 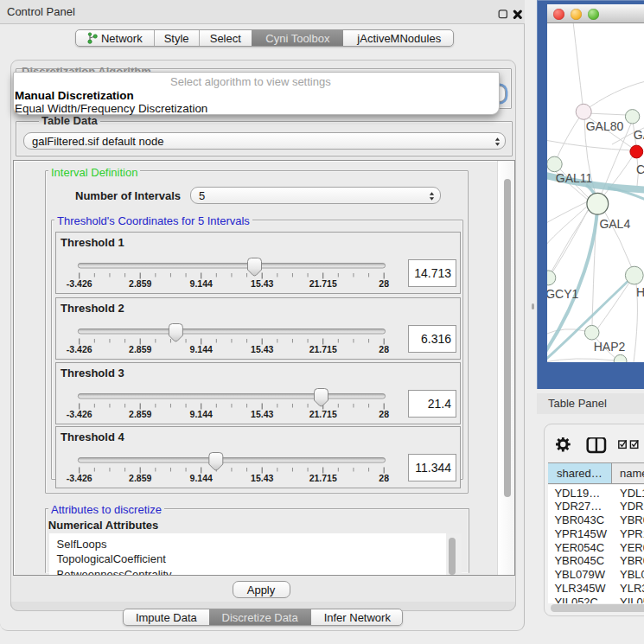 I want to click on svg-text: H, so click(x=640, y=292).